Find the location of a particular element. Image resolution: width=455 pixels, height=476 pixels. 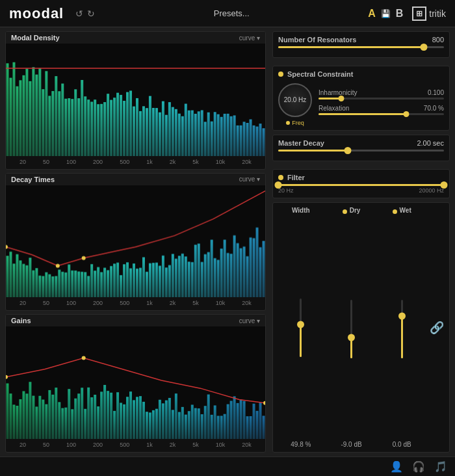

decay-times-header: Decay Times curve ▾ is located at coordinates (135, 179).